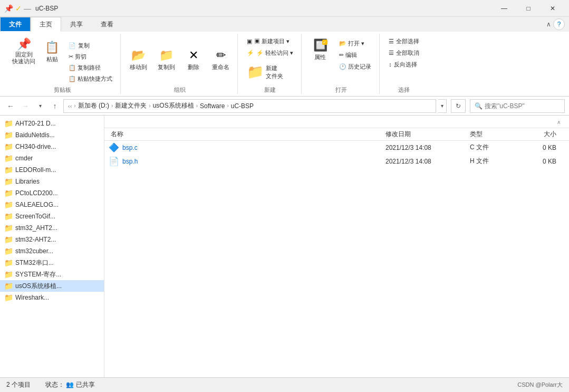 The width and height of the screenshot is (569, 392). I want to click on tab-home: 主页, so click(46, 24).